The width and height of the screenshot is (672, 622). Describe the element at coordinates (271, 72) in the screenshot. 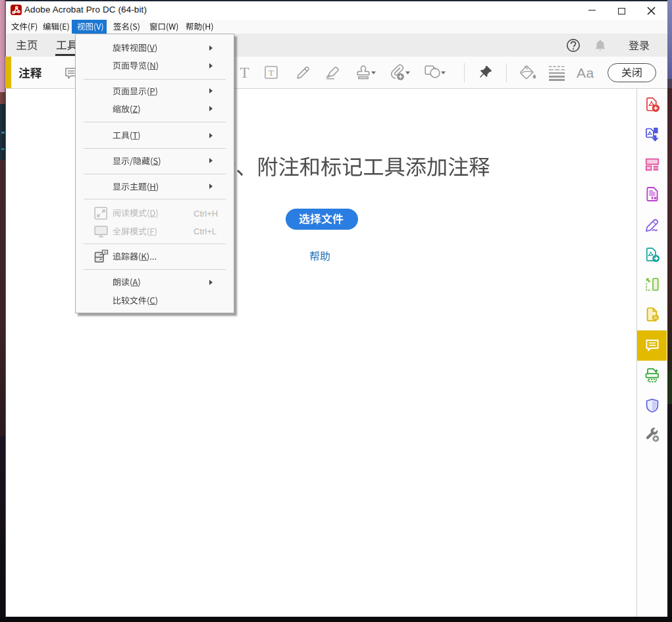

I see `svg-text: T` at that location.